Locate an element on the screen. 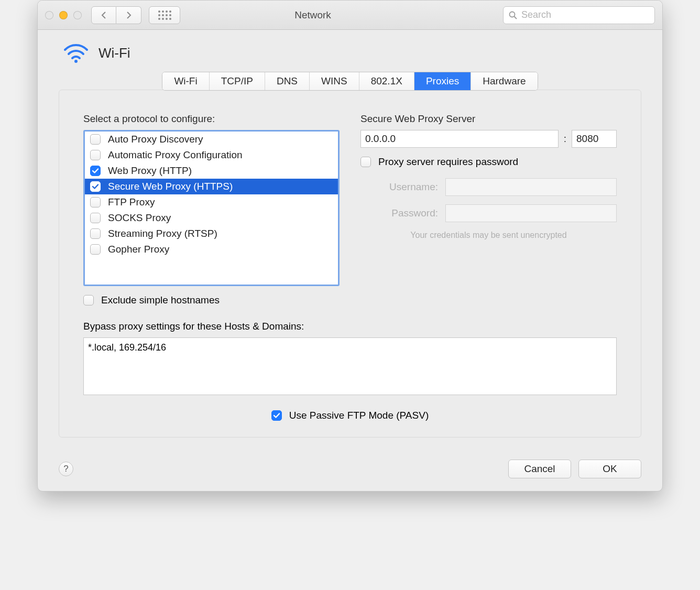  protocol-heading: Select a protocol to configure: is located at coordinates (212, 119).